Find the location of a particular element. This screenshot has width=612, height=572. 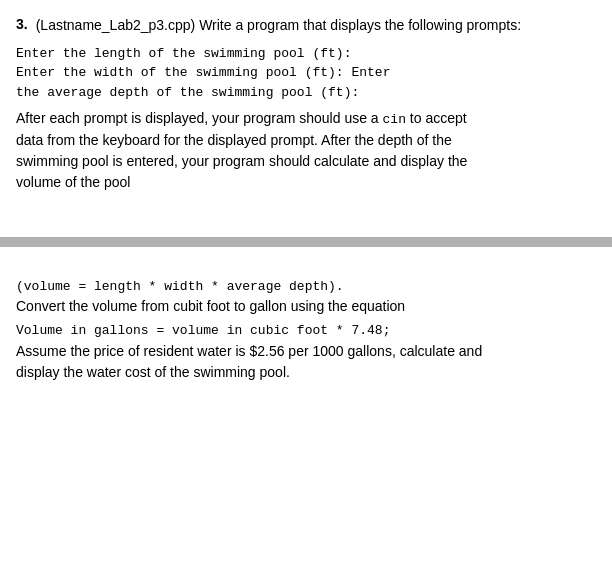

gallons-formula-code: Volume in gallons = volume in cubic foot… is located at coordinates (306, 331).